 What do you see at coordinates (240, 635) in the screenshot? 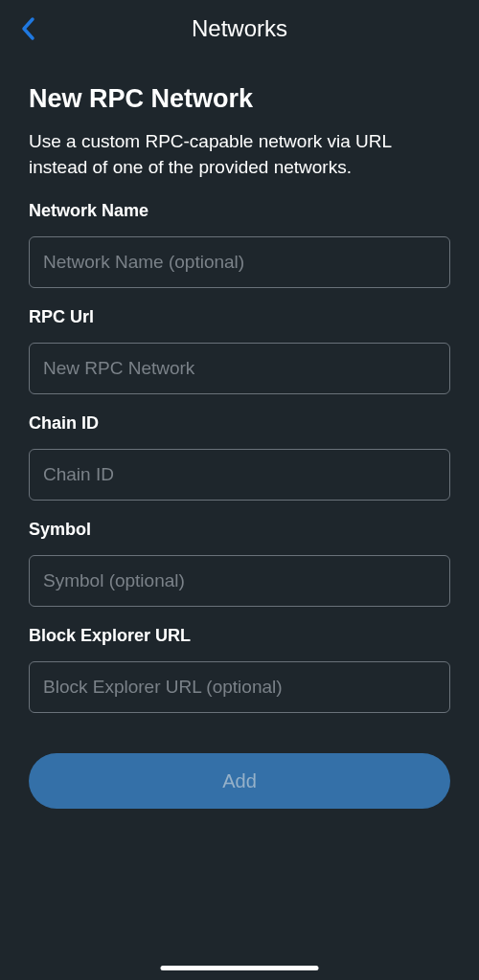
I see `block-explorer-label: Block Explorer URL` at bounding box center [240, 635].